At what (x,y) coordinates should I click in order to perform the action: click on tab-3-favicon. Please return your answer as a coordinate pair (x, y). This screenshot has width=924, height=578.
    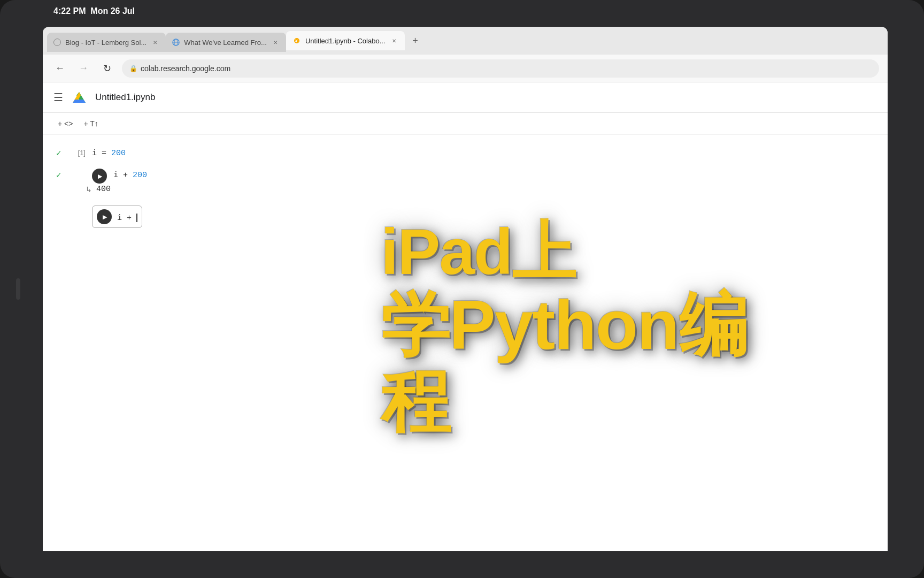
    Looking at the image, I should click on (297, 41).